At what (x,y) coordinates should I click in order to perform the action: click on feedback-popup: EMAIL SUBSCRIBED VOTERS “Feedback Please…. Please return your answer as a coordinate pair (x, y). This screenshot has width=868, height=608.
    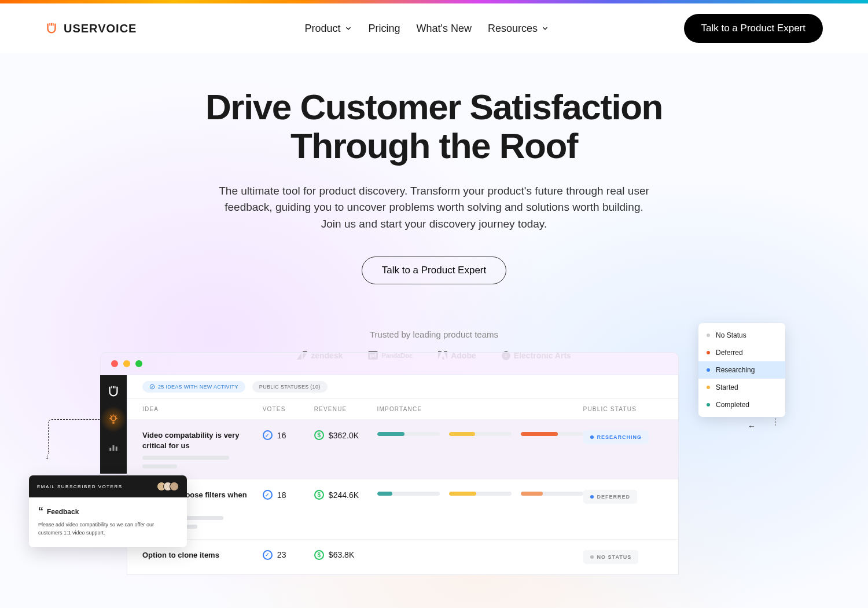
    Looking at the image, I should click on (108, 511).